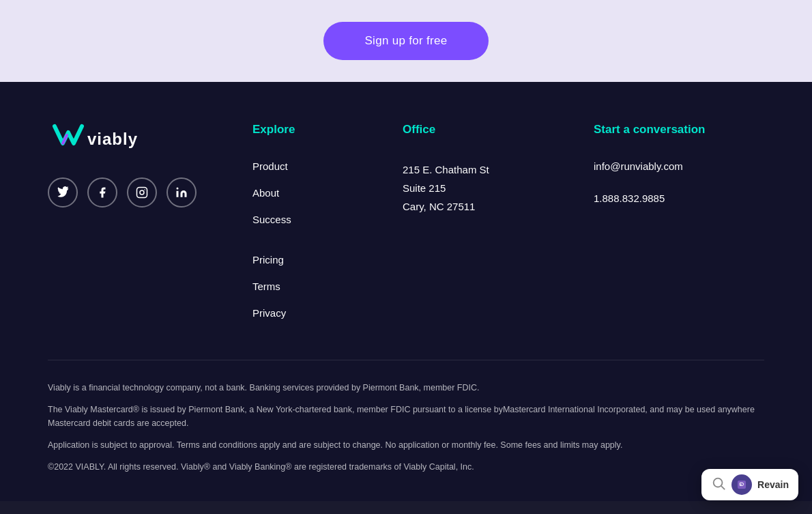 The width and height of the screenshot is (812, 514). Describe the element at coordinates (142, 192) in the screenshot. I see `instagram-social-link` at that location.